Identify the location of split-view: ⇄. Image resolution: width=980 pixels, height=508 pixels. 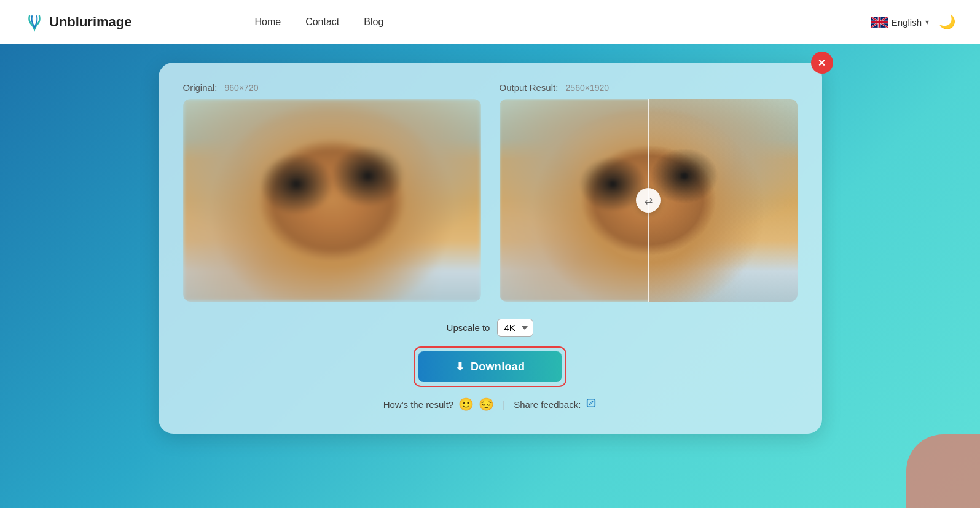
(649, 200).